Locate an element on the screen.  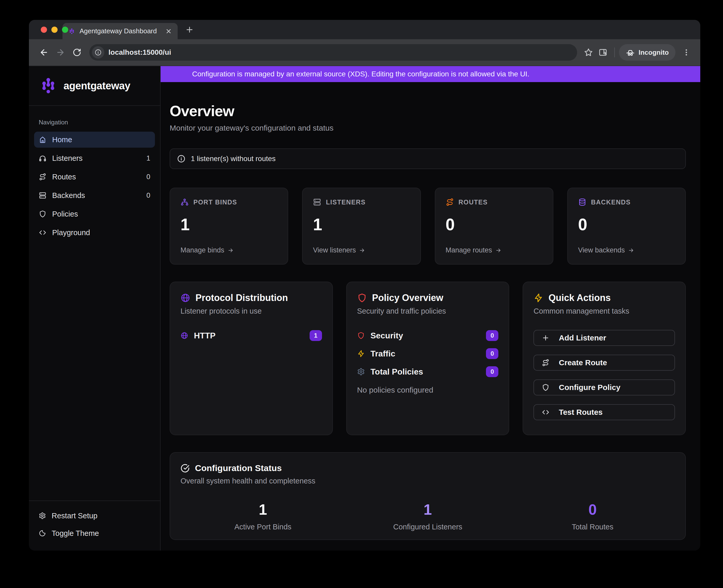
manage-routes-link: Manage routes is located at coordinates (494, 250).